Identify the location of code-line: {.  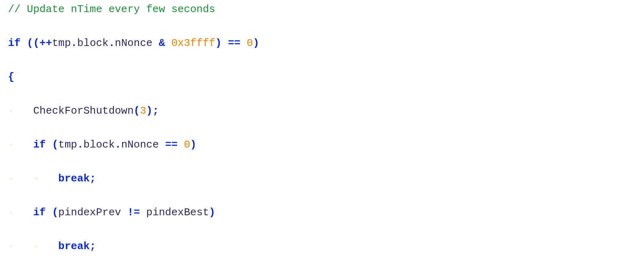
(326, 77).